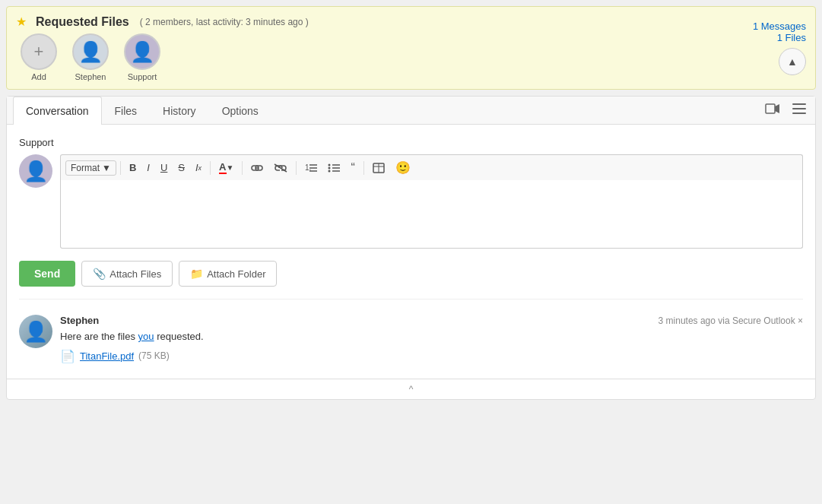 This screenshot has height=504, width=822. Describe the element at coordinates (36, 331) in the screenshot. I see `stephen-message-avatar: 👤` at that location.